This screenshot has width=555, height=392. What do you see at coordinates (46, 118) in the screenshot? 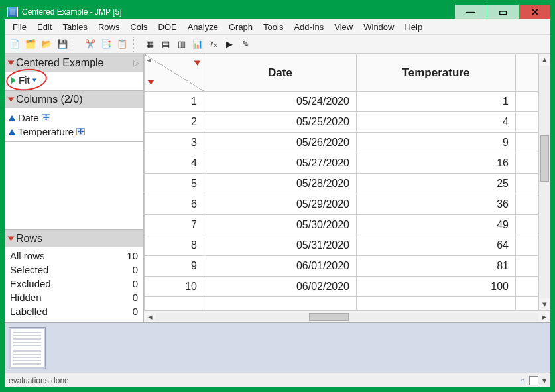
I see `column-property-icon: ✢` at bounding box center [46, 118].